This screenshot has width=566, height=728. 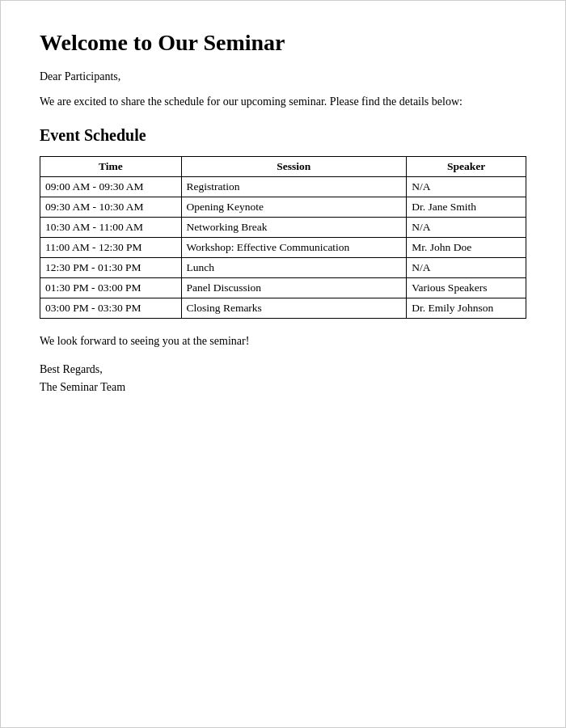 I want to click on schedule-heading: Event Schedule, so click(x=283, y=136).